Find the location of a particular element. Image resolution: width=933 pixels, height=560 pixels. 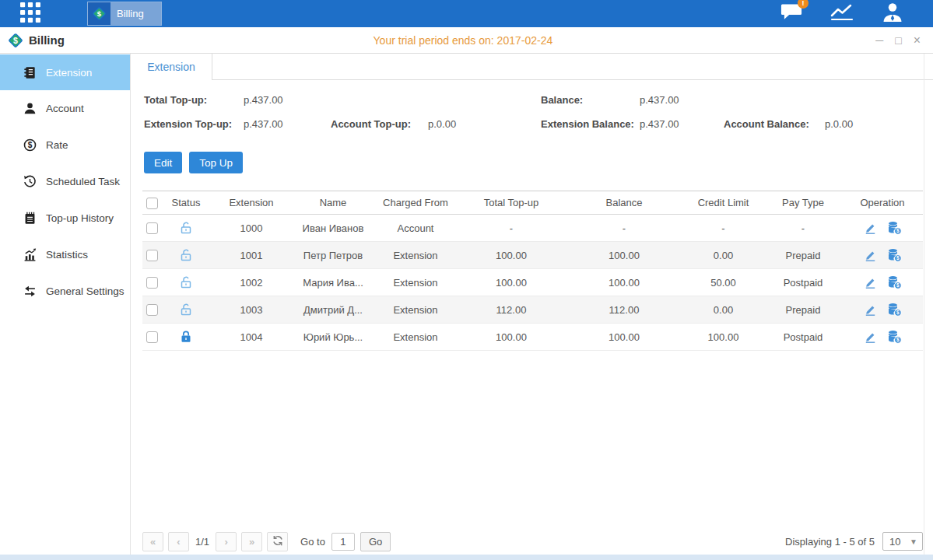

rate-icon: $ is located at coordinates (30, 145).